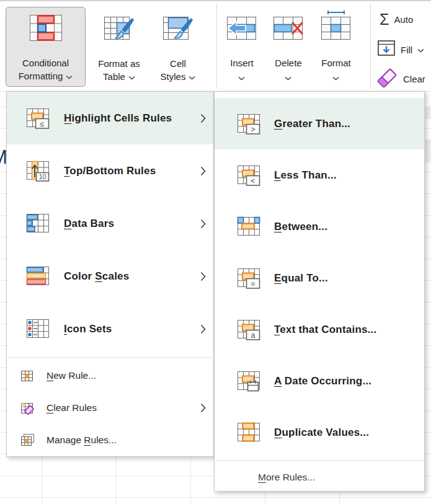  What do you see at coordinates (249, 175) in the screenshot?
I see `less-than-icon: <` at bounding box center [249, 175].